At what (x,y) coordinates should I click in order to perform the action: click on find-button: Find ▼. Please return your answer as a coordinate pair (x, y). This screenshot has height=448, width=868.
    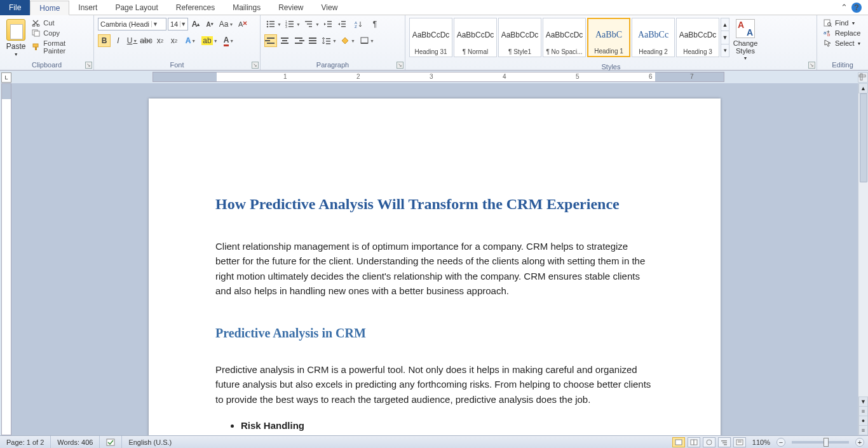
    Looking at the image, I should click on (843, 23).